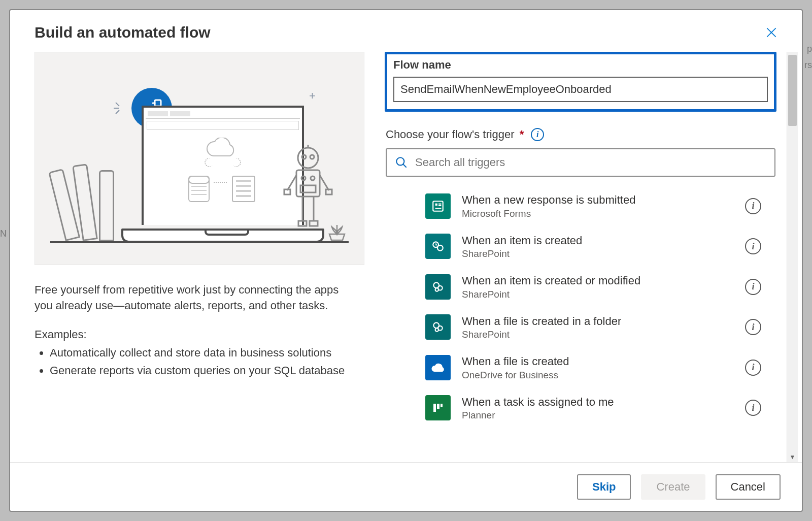 The height and width of the screenshot is (521, 812). What do you see at coordinates (123, 32) in the screenshot?
I see `dialog-title: Build an automated flow` at bounding box center [123, 32].